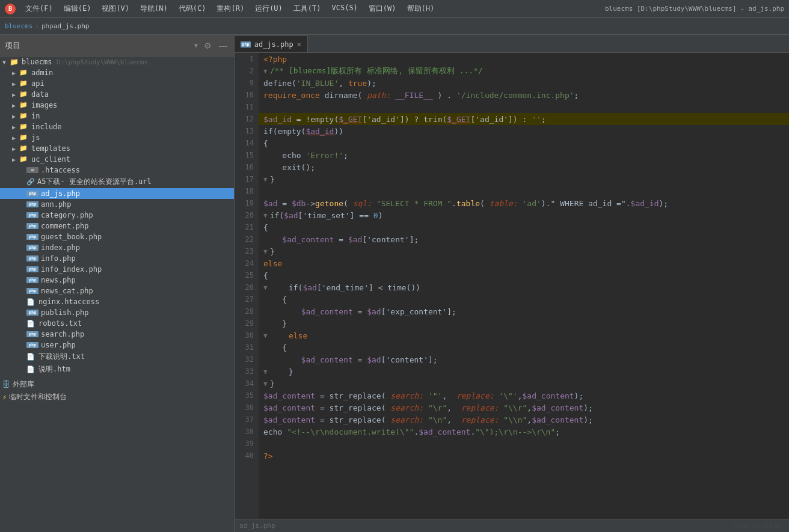  I want to click on code-line-16: exit();, so click(524, 167).